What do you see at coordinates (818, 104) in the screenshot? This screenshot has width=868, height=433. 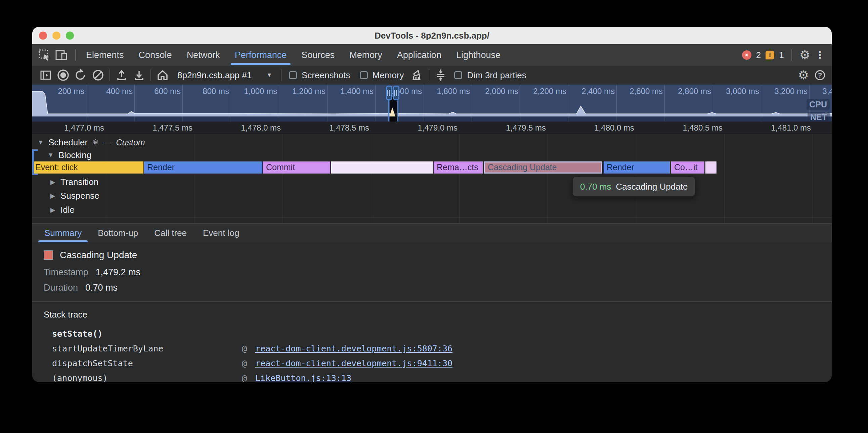 I see `cpu-track-label: CPU` at bounding box center [818, 104].